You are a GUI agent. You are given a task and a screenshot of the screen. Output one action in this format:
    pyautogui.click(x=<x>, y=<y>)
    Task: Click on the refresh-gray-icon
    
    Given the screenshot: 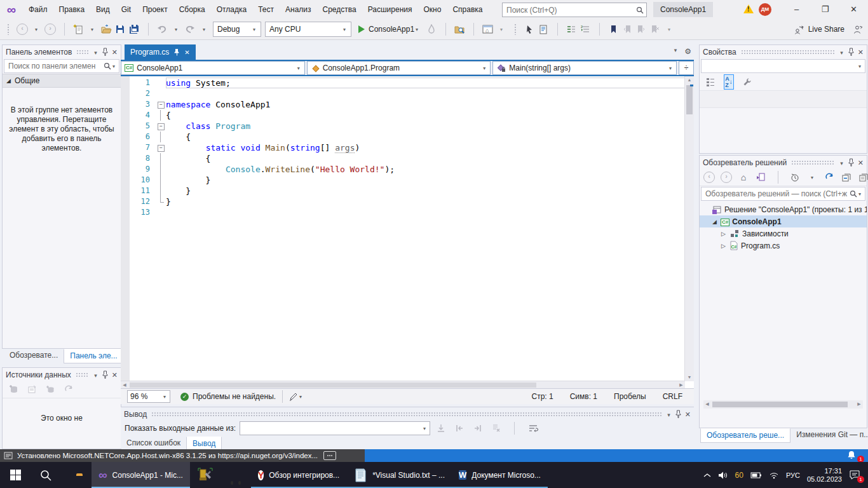 What is the action you would take?
    pyautogui.click(x=69, y=390)
    